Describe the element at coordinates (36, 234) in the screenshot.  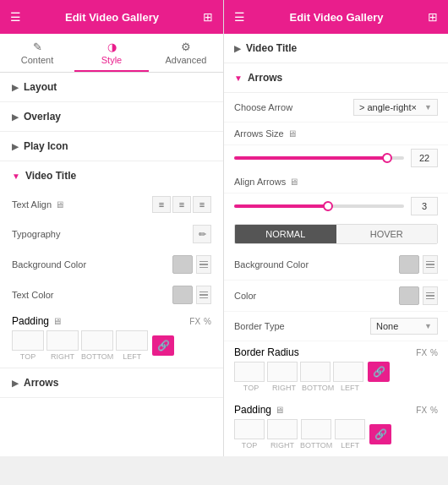
I see `typography-label: Typography` at that location.